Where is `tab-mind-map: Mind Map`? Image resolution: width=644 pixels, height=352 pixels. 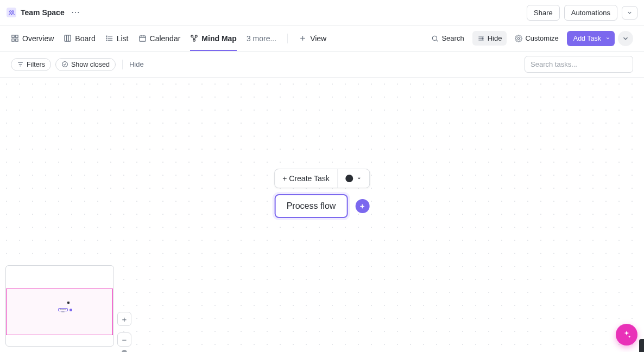 tab-mind-map: Mind Map is located at coordinates (213, 38).